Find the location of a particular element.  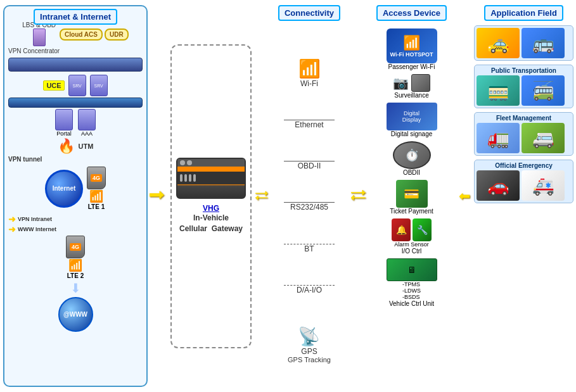

appfield-section-1: Public Transportation 🚃 🚎 is located at coordinates (523, 86).